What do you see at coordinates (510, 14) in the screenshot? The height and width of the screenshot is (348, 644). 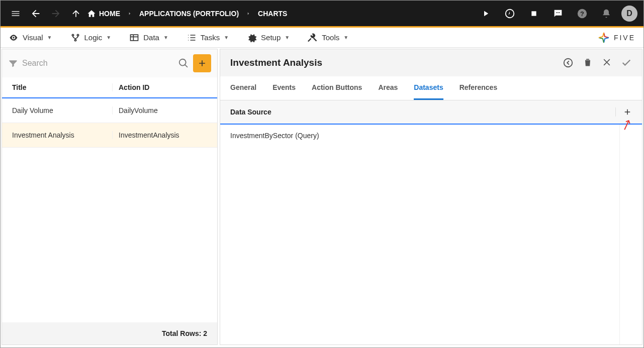 I see `inspect-icon` at bounding box center [510, 14].